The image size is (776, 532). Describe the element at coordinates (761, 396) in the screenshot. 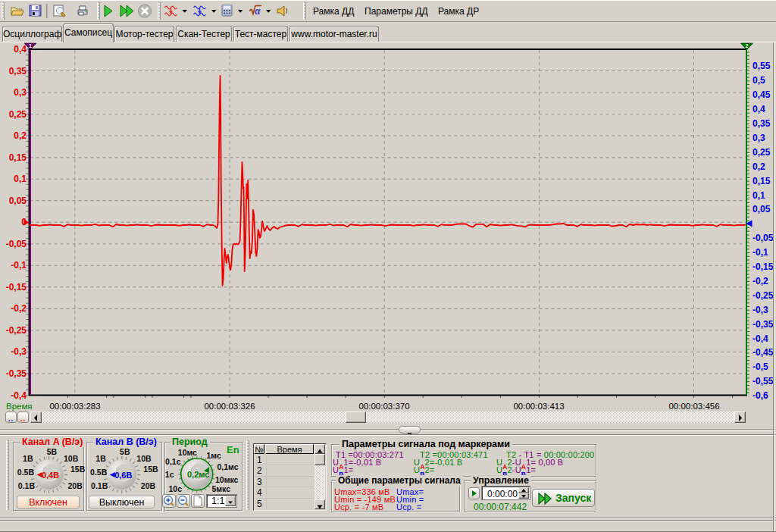

I see `svg-text: -0,6` at that location.